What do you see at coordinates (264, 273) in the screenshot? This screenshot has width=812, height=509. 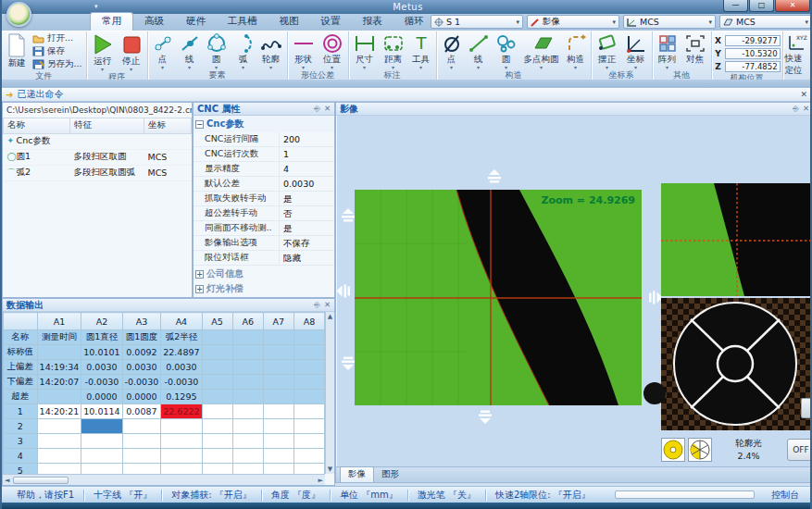 I see `cnc-group-0: +公司信息` at bounding box center [264, 273].